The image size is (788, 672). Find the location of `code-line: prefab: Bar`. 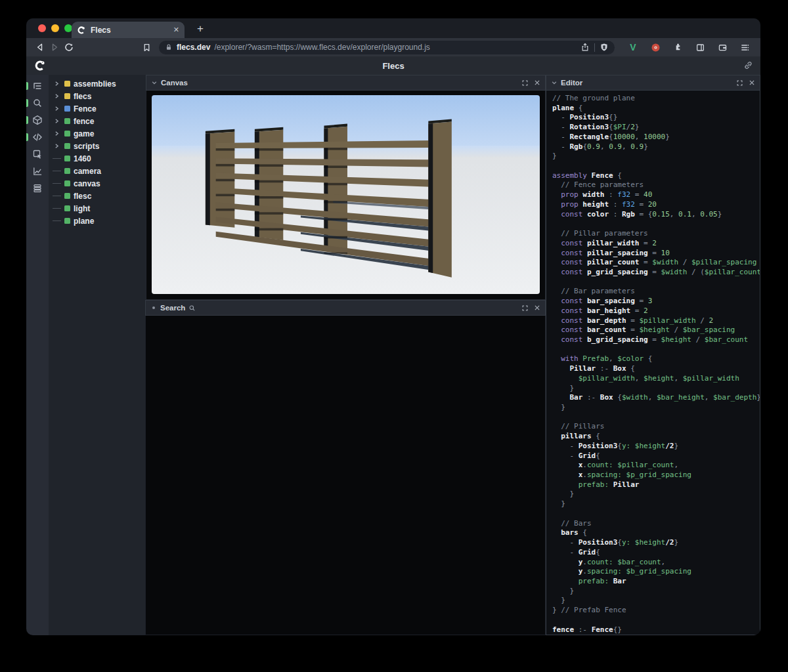

code-line: prefab: Bar is located at coordinates (656, 581).